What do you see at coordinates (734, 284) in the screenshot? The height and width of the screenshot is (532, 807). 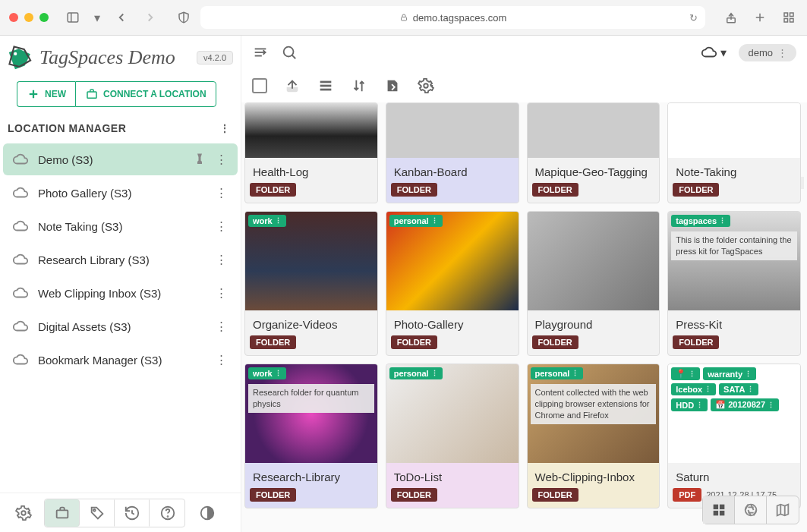 I see `folder-card: tagspaces⋮ This is the folder containing…` at bounding box center [734, 284].